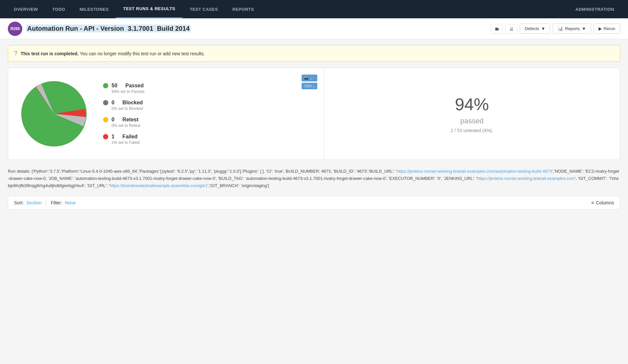  I want to click on download-arrow-1: ↓, so click(311, 78).